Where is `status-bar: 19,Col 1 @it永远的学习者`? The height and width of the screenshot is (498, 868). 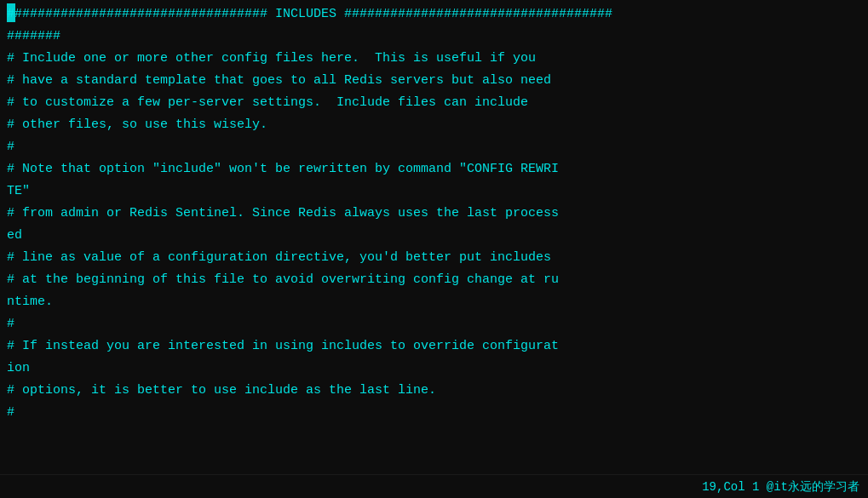 status-bar: 19,Col 1 @it永远的学习者 is located at coordinates (434, 486).